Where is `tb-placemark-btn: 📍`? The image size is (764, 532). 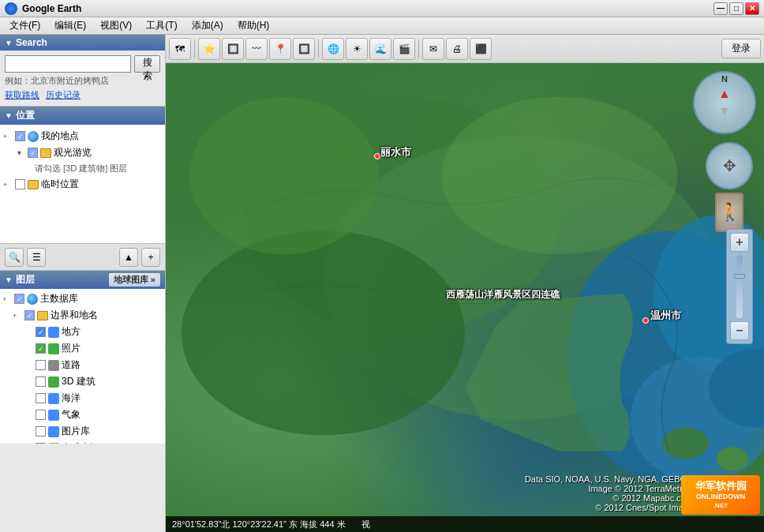 tb-placemark-btn: 📍 is located at coordinates (280, 49).